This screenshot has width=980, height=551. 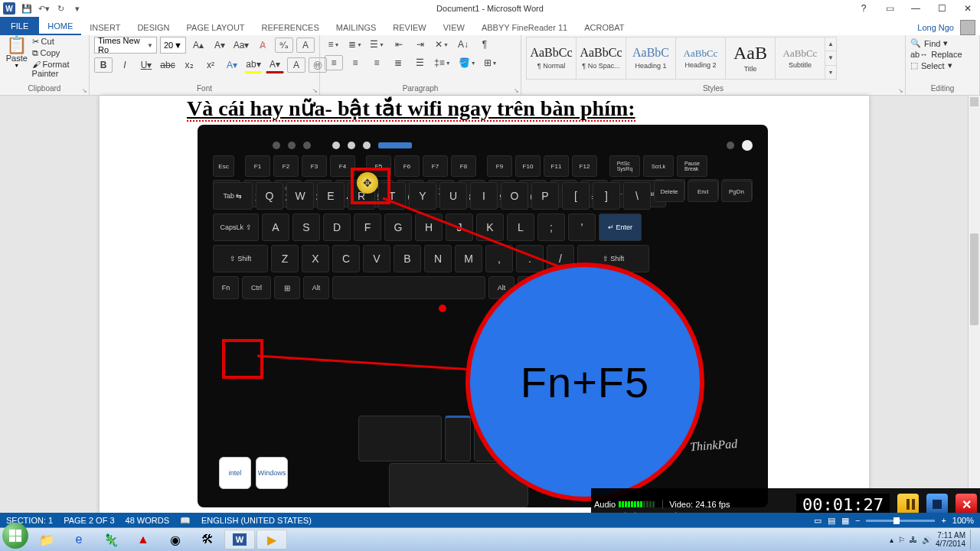 I want to click on style-item: AaBbCc¶ No Spac..., so click(x=601, y=58).